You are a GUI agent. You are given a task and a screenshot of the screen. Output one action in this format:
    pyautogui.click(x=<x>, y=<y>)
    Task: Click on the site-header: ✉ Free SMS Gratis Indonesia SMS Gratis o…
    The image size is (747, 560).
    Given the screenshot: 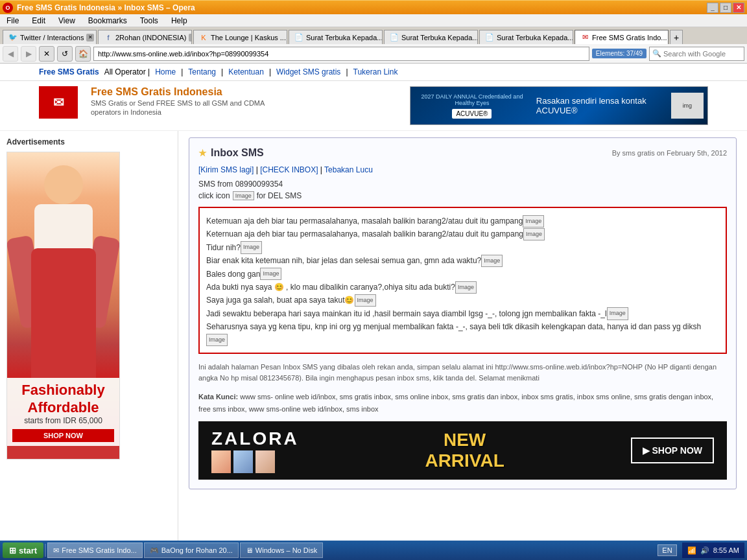 What is the action you would take?
    pyautogui.click(x=374, y=106)
    